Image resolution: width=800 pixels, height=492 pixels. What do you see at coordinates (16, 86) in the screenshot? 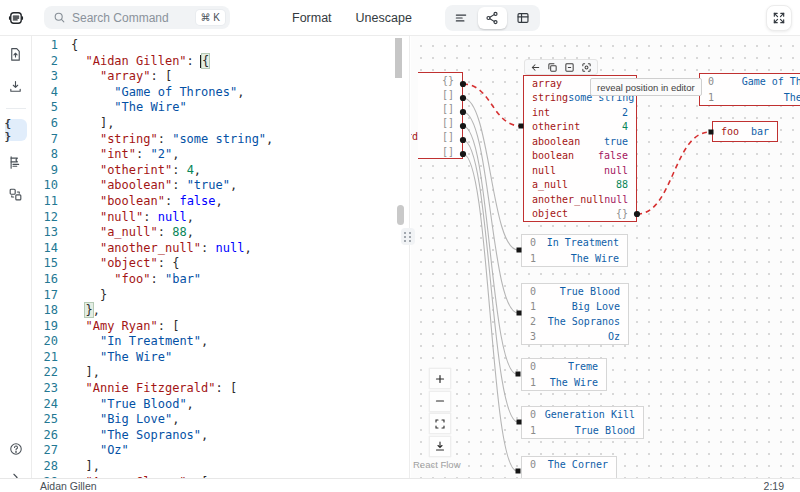
I see `download-button` at bounding box center [16, 86].